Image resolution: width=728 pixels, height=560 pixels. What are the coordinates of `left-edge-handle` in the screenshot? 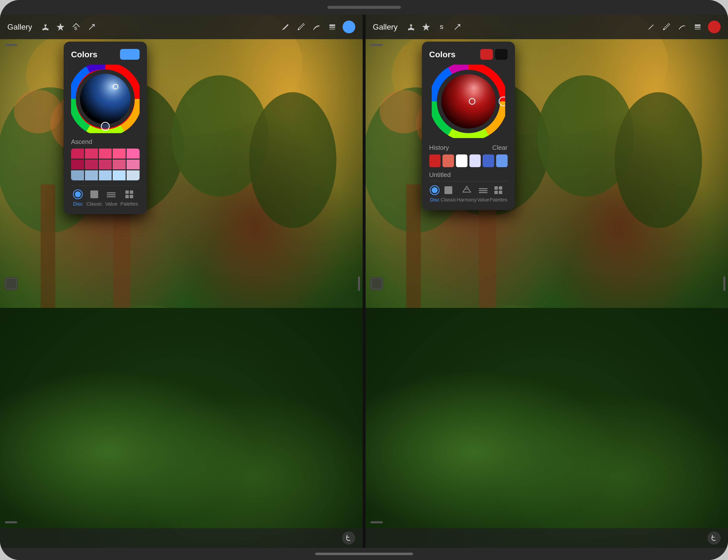 It's located at (359, 284).